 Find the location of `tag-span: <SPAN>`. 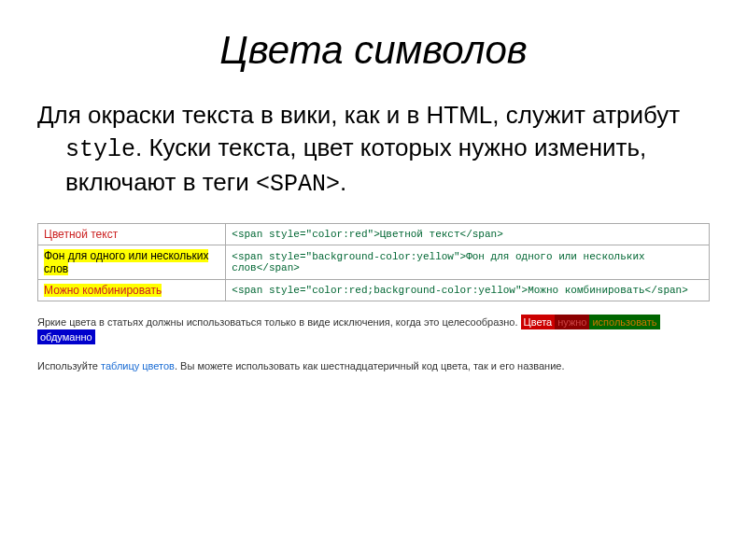

tag-span: <SPAN> is located at coordinates (298, 185).